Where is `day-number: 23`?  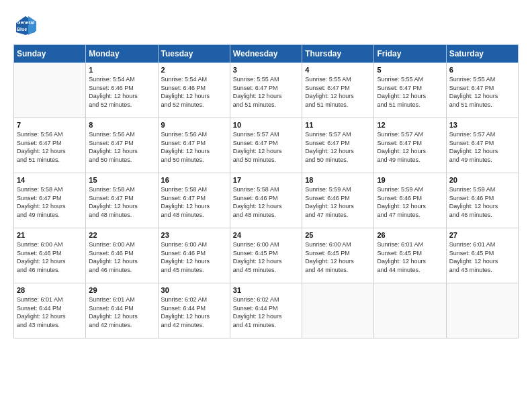
day-number: 23 is located at coordinates (194, 235).